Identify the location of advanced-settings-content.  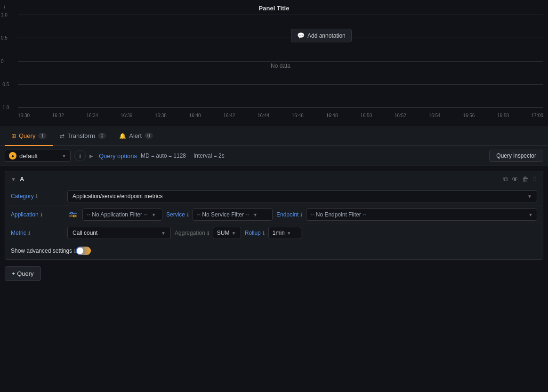
(306, 251).